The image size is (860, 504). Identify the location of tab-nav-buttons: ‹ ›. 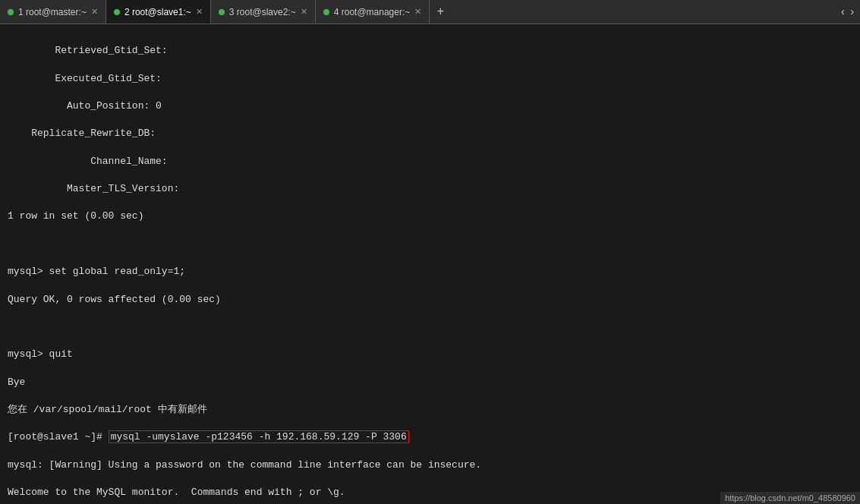
(850, 12).